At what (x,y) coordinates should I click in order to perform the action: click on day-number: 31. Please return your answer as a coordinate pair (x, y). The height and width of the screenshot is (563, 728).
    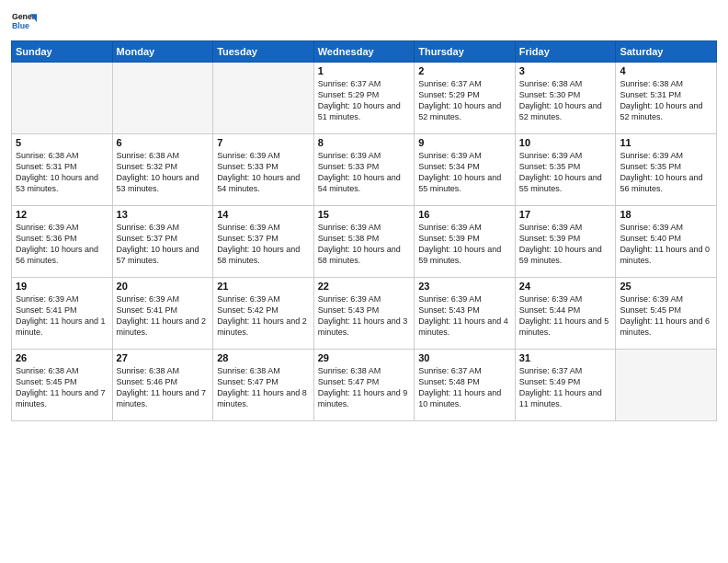
    Looking at the image, I should click on (566, 358).